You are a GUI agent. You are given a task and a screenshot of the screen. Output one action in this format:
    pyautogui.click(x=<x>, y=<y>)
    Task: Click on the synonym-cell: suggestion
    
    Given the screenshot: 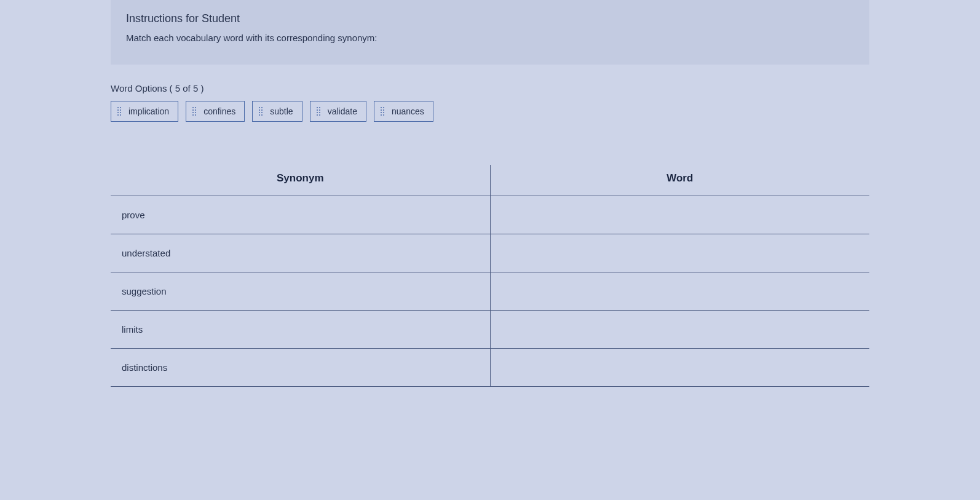 What is the action you would take?
    pyautogui.click(x=300, y=292)
    